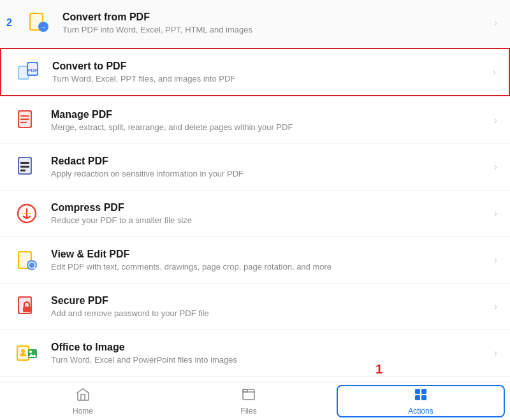 This screenshot has height=420, width=510. Describe the element at coordinates (255, 167) in the screenshot. I see `menu-item-redact-pdf: Redact PDF Apply redaction on sensitive …` at that location.